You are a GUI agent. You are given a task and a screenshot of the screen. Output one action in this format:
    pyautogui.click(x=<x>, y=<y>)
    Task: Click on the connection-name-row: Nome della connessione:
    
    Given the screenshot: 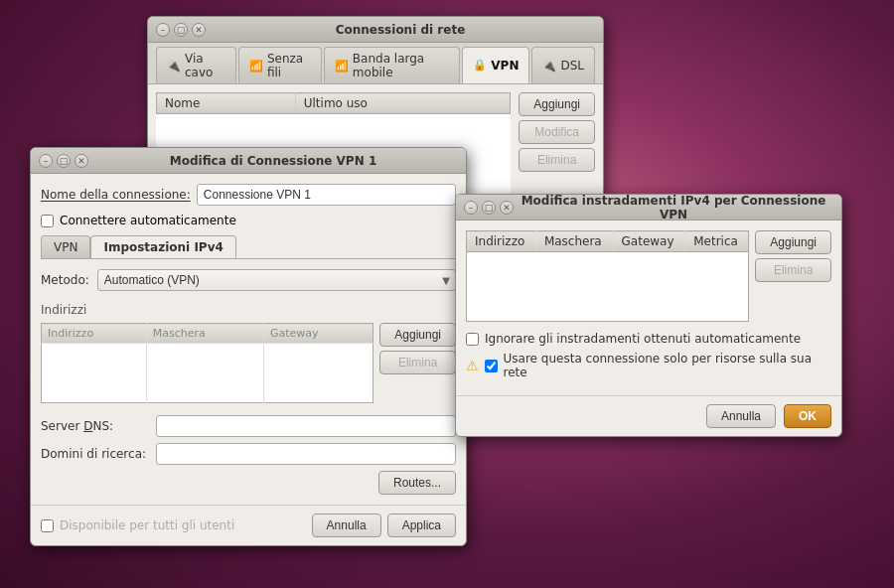 What is the action you would take?
    pyautogui.click(x=248, y=195)
    